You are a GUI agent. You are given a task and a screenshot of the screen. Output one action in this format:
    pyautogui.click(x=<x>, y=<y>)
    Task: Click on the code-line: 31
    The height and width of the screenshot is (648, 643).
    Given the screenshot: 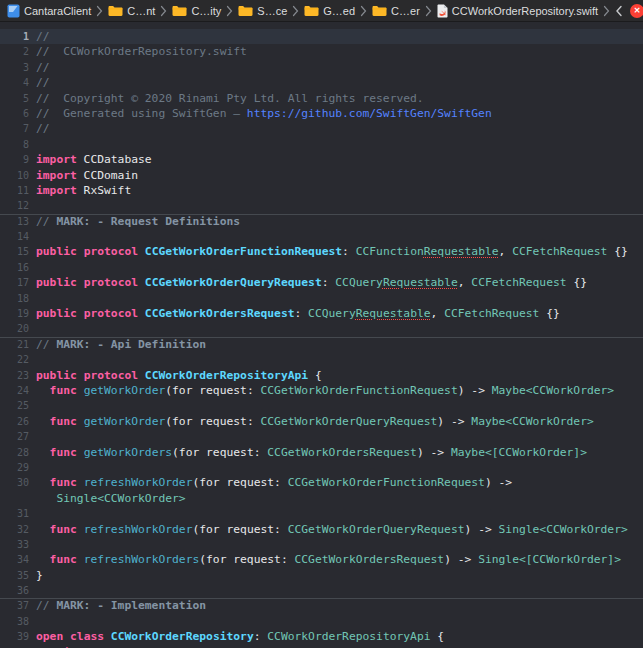 What is the action you would take?
    pyautogui.click(x=322, y=514)
    